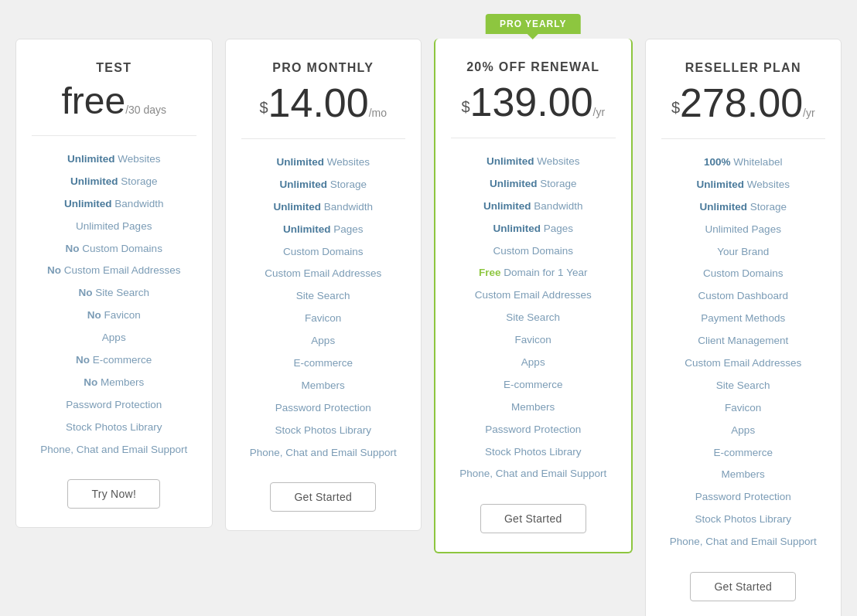  What do you see at coordinates (743, 252) in the screenshot?
I see `feature-text: Your Brand` at bounding box center [743, 252].